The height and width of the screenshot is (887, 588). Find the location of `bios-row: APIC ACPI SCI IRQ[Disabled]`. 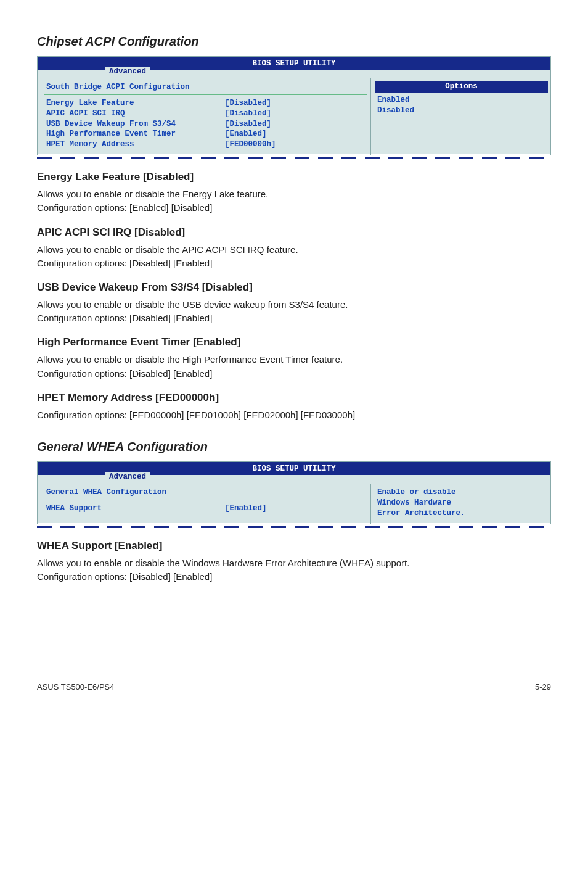

bios-row: APIC ACPI SCI IRQ[Disabled] is located at coordinates (205, 113).